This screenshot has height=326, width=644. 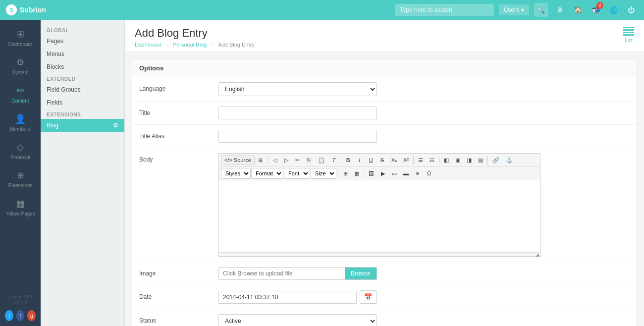 What do you see at coordinates (21, 91) in the screenshot?
I see `content-icon: ✏` at bounding box center [21, 91].